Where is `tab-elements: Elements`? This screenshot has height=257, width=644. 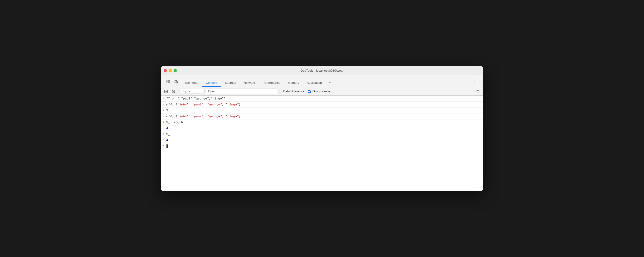
tab-elements: Elements is located at coordinates (192, 83).